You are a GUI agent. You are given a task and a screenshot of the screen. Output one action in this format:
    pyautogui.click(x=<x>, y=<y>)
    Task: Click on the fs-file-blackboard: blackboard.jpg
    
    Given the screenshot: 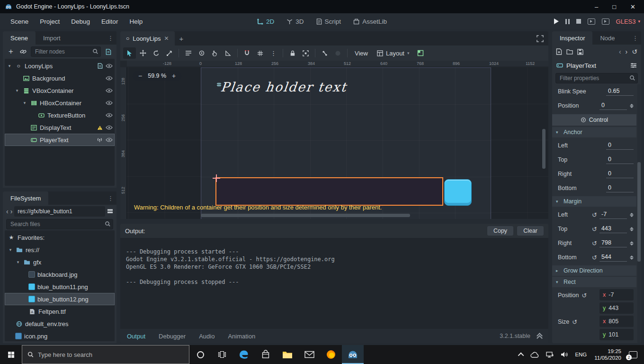 What is the action you would take?
    pyautogui.click(x=60, y=274)
    